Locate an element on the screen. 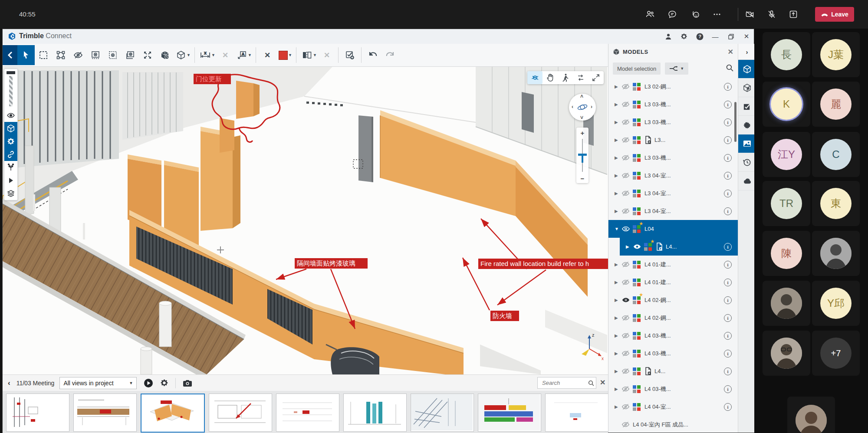 This screenshot has height=433, width=868. mic-toggle-button is located at coordinates (772, 14).